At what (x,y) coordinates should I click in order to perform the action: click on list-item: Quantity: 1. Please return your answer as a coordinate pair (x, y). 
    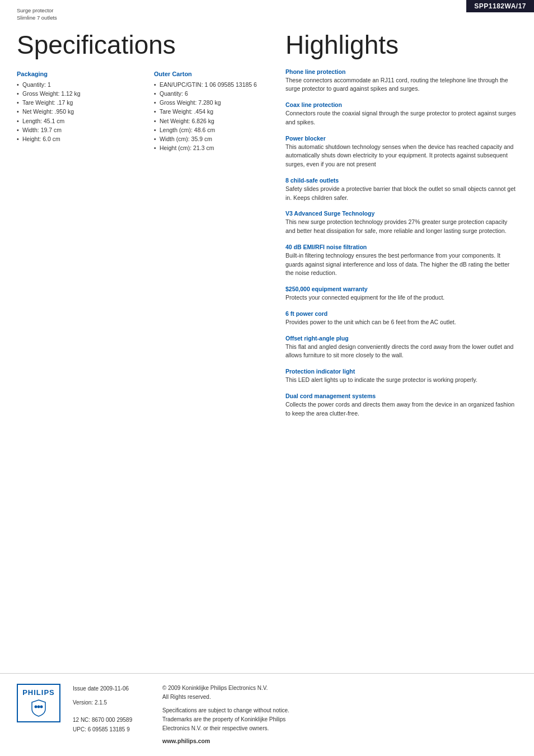
    Looking at the image, I should click on (77, 85).